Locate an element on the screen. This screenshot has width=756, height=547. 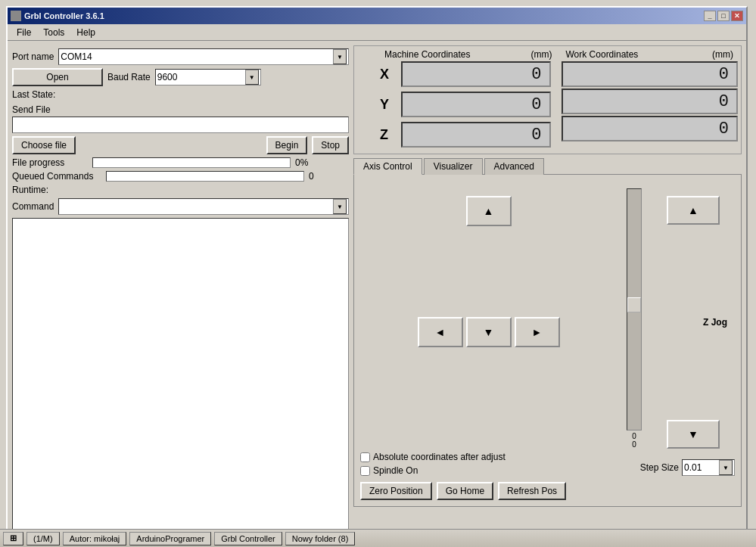
port-name-dropdown-arrow: ▼ is located at coordinates (340, 57).